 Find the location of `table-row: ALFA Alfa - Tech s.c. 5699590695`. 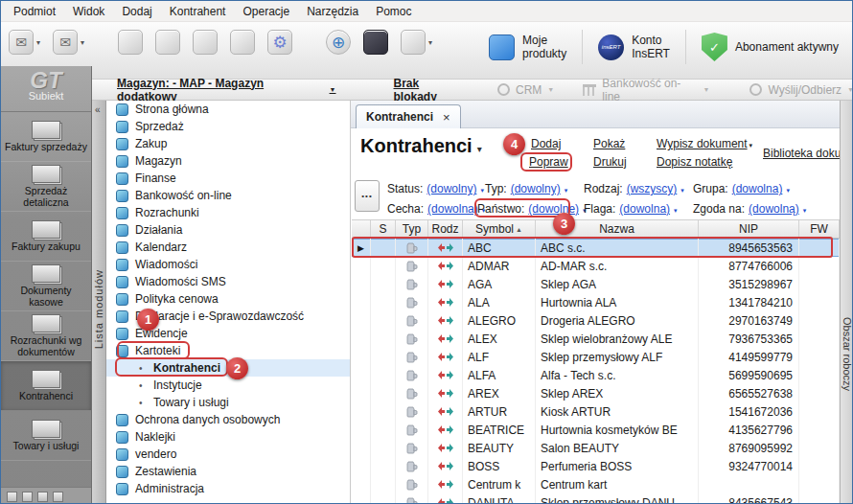

table-row: ALFA Alfa - Tech s.c. 5699590695 is located at coordinates (596, 376).